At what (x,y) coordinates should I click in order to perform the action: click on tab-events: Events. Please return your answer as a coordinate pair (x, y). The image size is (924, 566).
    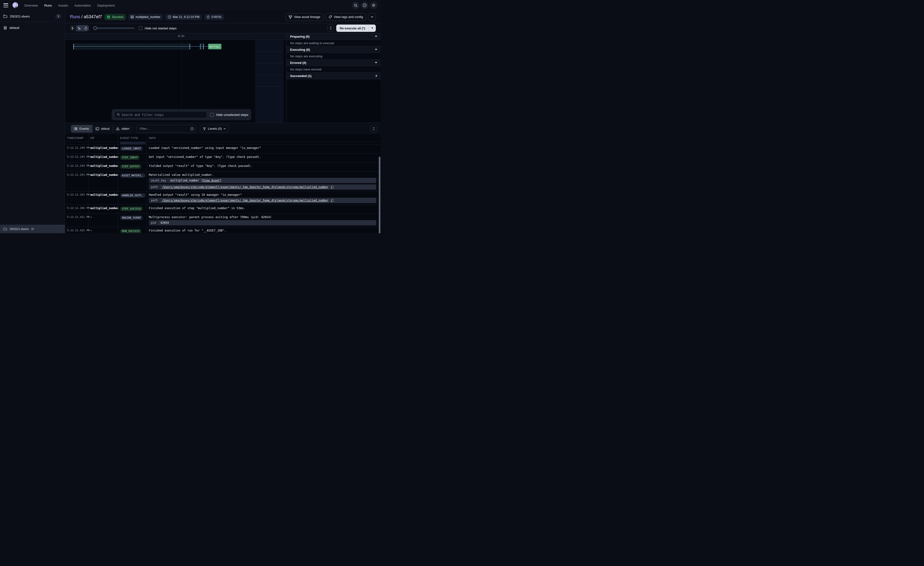
    Looking at the image, I should click on (82, 129).